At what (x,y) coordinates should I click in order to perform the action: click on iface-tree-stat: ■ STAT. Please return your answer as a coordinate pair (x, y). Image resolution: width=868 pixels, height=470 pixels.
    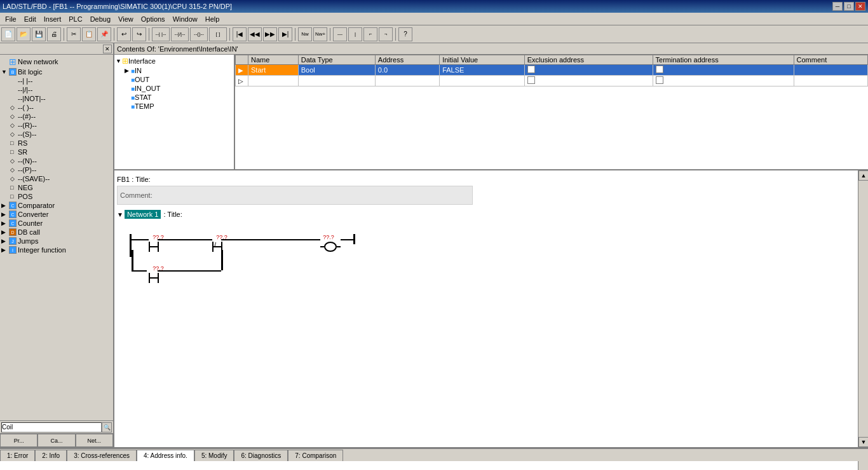
    Looking at the image, I should click on (174, 97).